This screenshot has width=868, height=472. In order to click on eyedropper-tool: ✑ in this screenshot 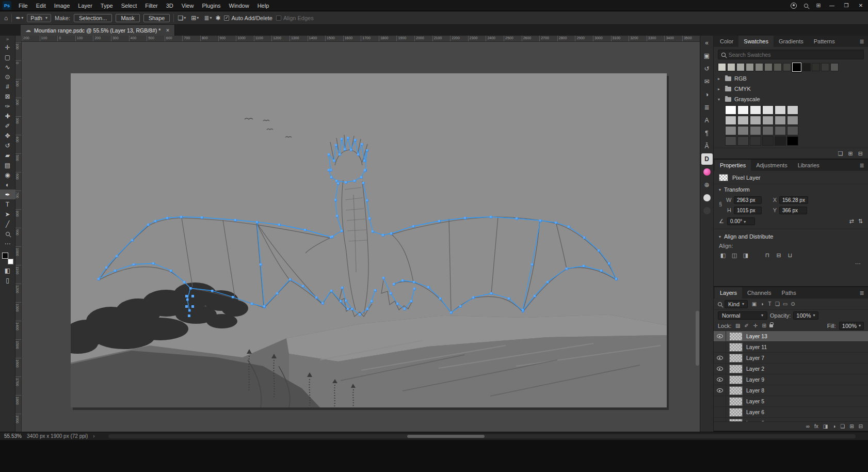, I will do `click(8, 106)`.